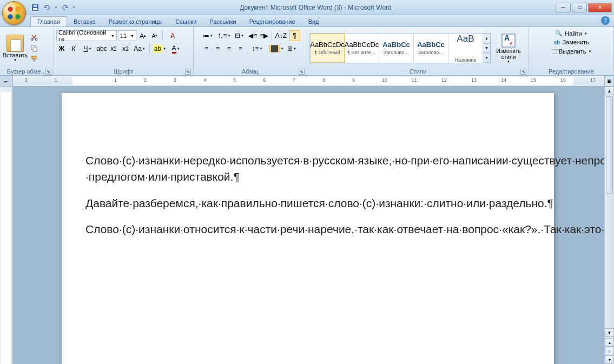  I want to click on italic-button: К, so click(74, 49).